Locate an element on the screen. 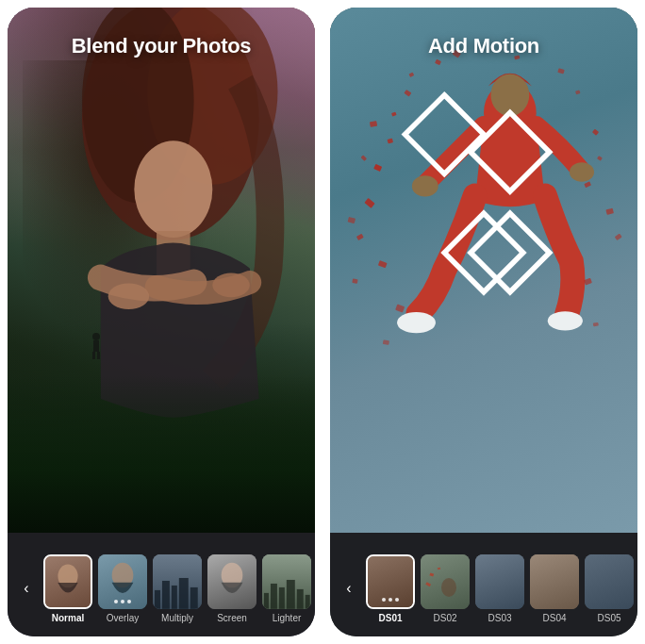 This screenshot has height=644, width=645. motion-back-button: ‹ is located at coordinates (349, 588).